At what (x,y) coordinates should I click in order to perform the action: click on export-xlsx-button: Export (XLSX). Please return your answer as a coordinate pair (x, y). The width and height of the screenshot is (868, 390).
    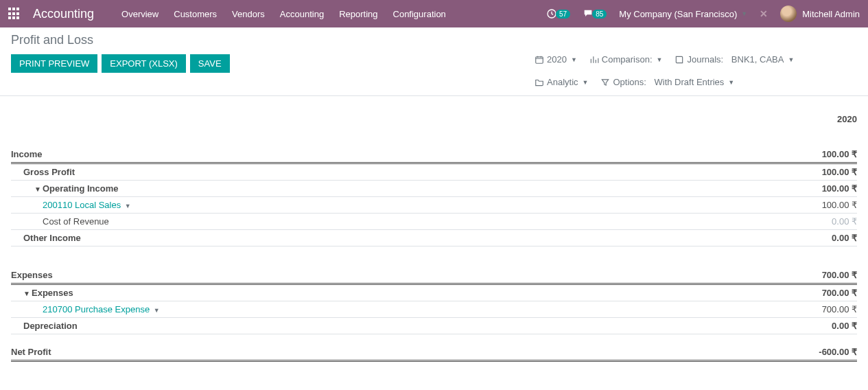
    Looking at the image, I should click on (144, 63).